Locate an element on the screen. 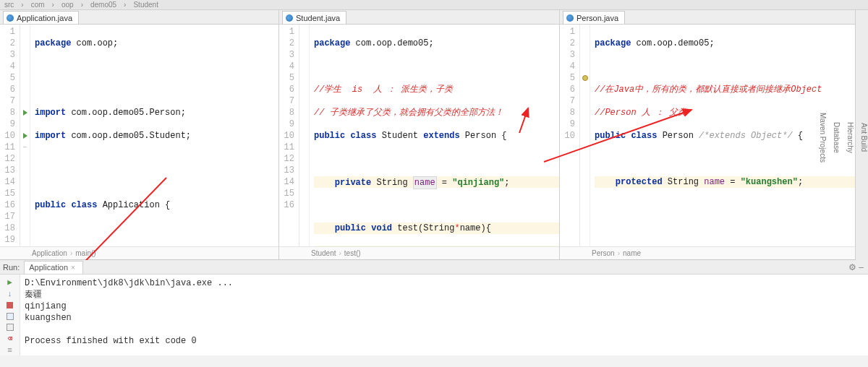 This screenshot has width=868, height=367. marker-col-per is located at coordinates (585, 136).